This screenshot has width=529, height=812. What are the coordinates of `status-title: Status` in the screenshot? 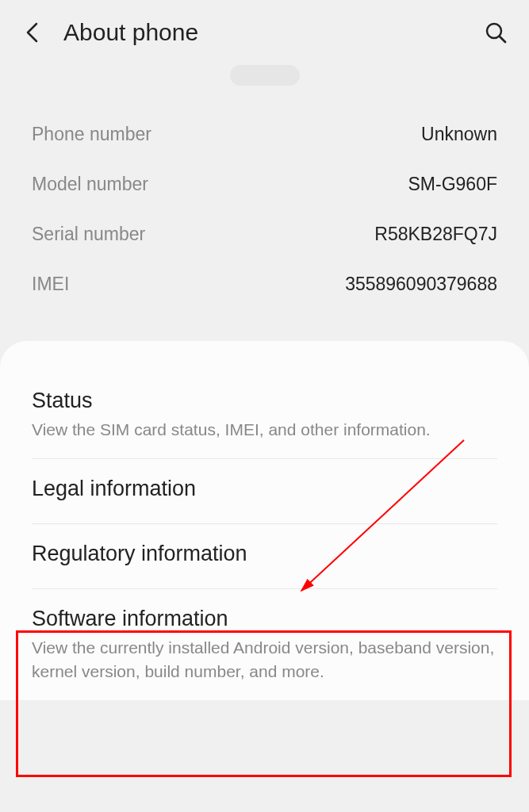 It's located at (265, 401).